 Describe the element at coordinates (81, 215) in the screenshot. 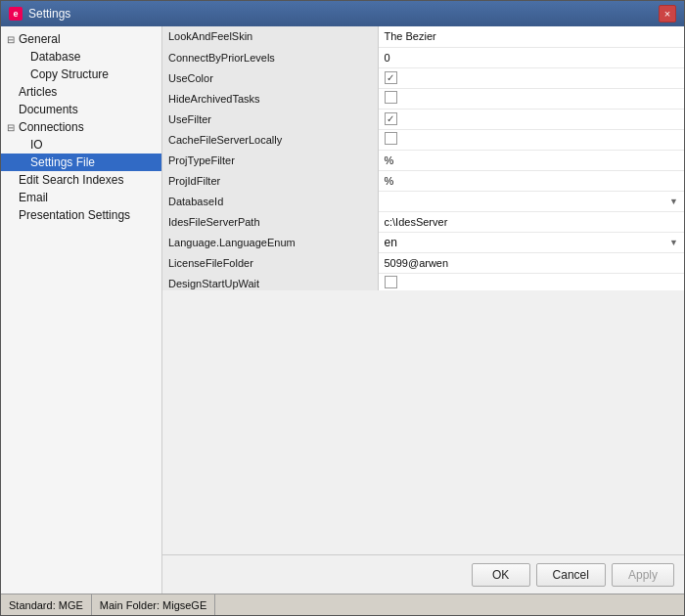

I see `sidebar-item-presentation-settings: Presentation Settings` at that location.